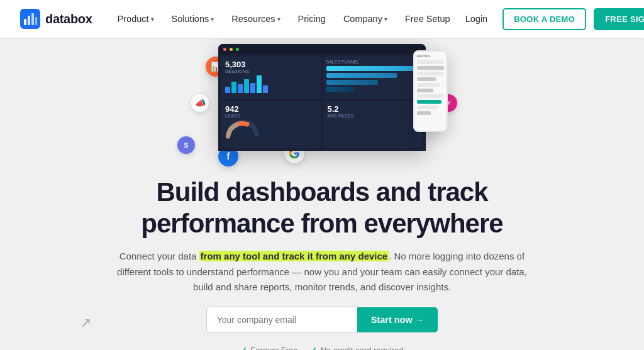  What do you see at coordinates (322, 97) in the screenshot?
I see `dashboard-screen: 5,303 SESSIONS SALES FUNNEL` at bounding box center [322, 97].